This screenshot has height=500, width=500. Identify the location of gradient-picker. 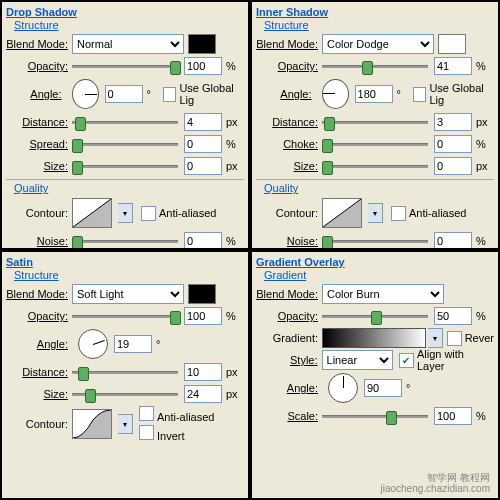
(374, 338).